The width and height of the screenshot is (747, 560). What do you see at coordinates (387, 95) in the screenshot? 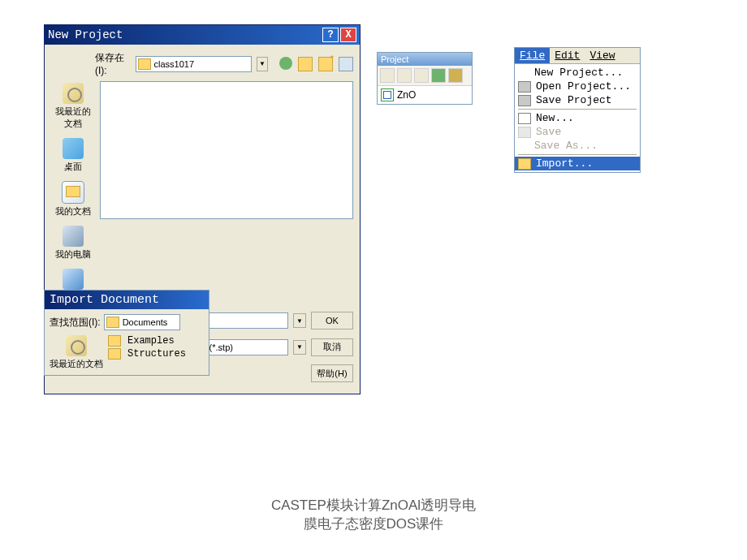
I see `project-file-icon` at bounding box center [387, 95].